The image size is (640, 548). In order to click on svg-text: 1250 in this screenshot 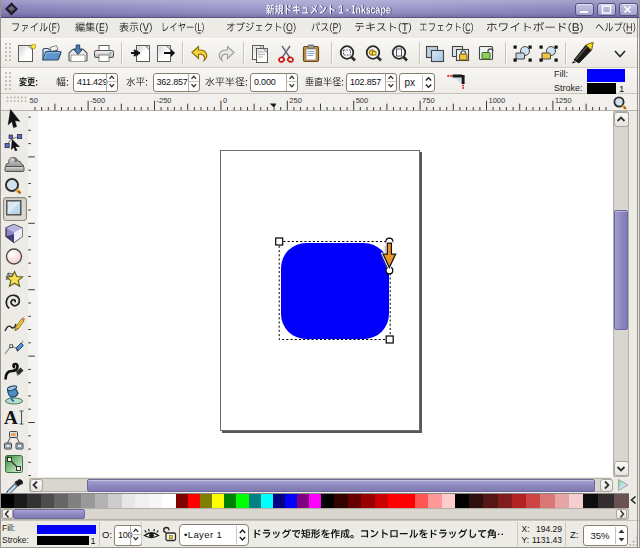, I will do `click(564, 100)`.